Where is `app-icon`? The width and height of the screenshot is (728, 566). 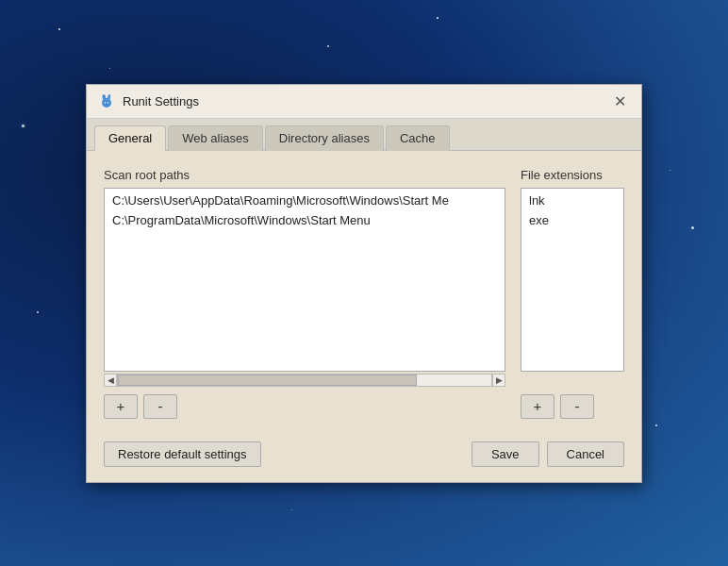
app-icon is located at coordinates (107, 101).